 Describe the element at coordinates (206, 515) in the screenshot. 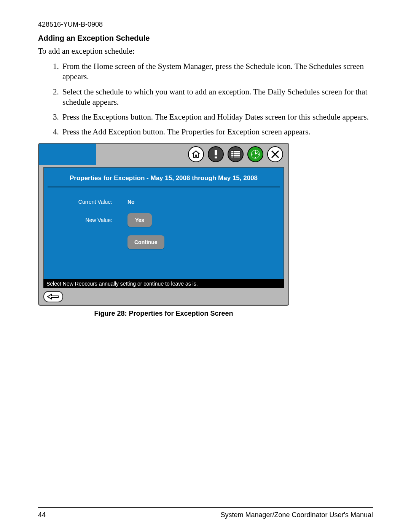

I see `page-footer: 44 System Manager/Zone Coordinator User'…` at that location.